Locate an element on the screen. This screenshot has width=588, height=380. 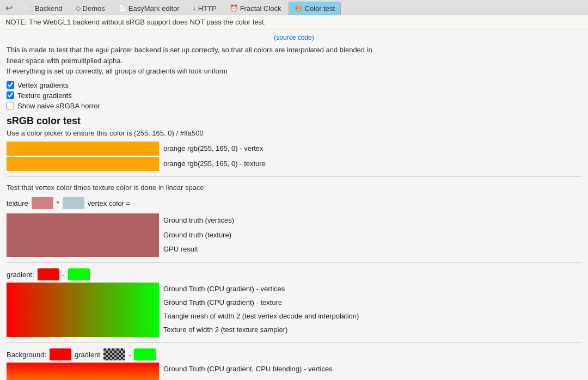
multiply-text: Test that vertex color times texture col… is located at coordinates (294, 188).